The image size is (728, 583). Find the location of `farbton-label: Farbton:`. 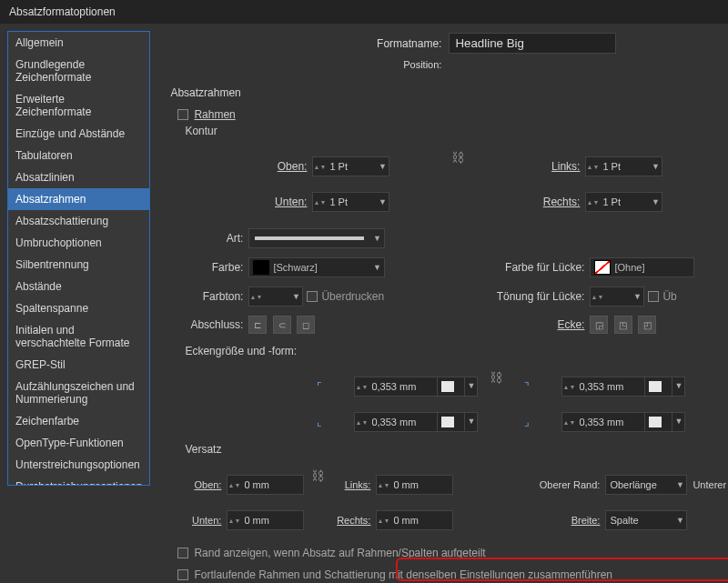

farbton-label: Farbton: is located at coordinates (217, 297).